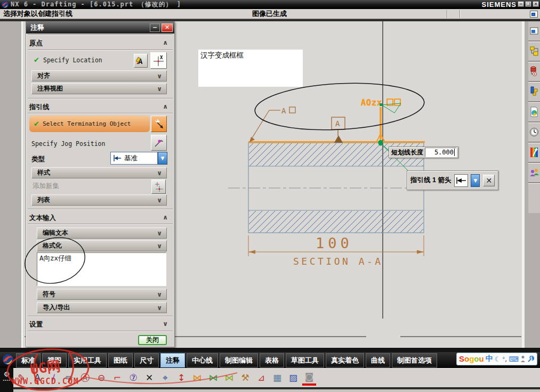  What do you see at coordinates (197, 378) in the screenshot?
I see `weld-symbol-orange-icon: ⋈` at bounding box center [197, 378].